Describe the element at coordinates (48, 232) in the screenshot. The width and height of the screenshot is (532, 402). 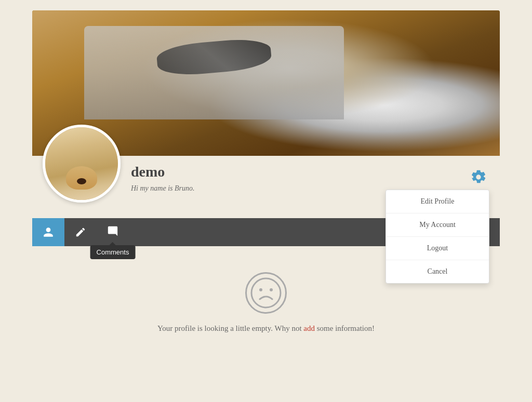
I see `tab-profile` at that location.